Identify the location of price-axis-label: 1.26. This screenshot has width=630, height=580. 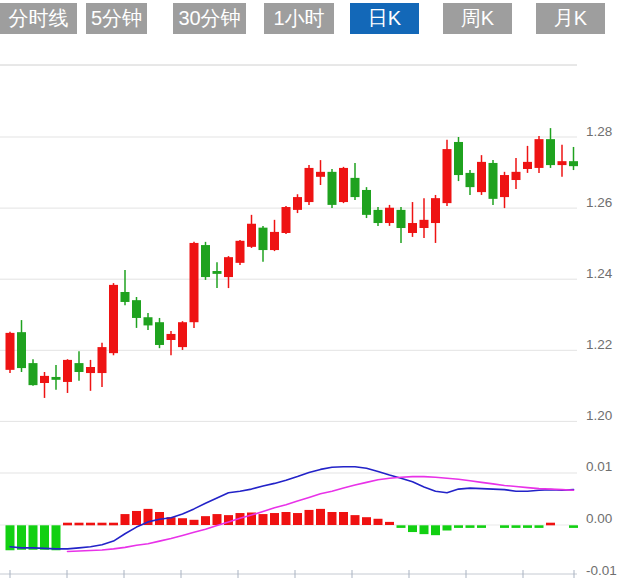
(599, 202).